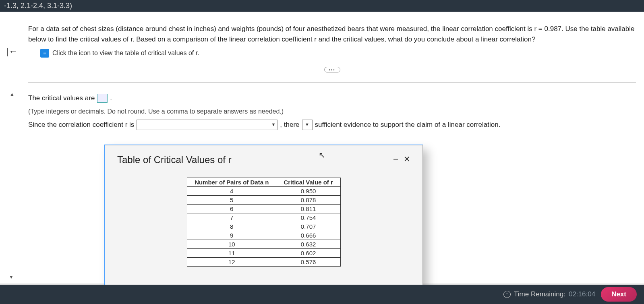  I want to click on table-row: 120.576, so click(264, 262).